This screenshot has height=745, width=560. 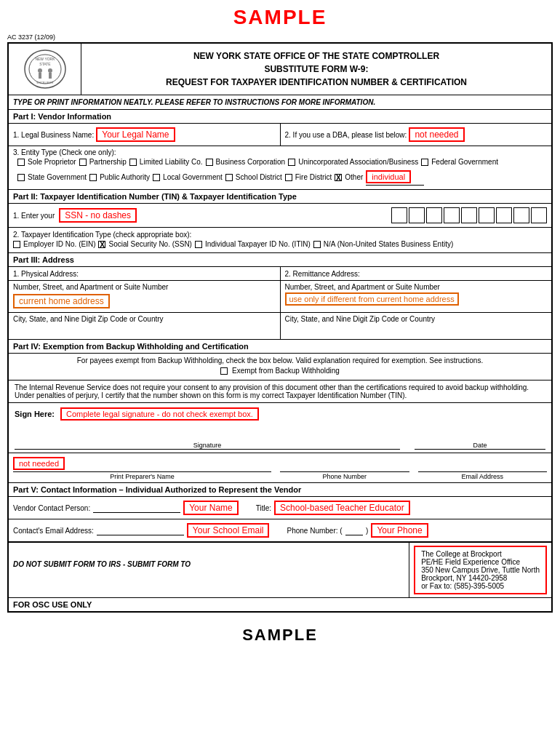 What do you see at coordinates (45, 69) in the screenshot?
I see `logo-area: NEW YORK STATE EXCELSIOR` at bounding box center [45, 69].